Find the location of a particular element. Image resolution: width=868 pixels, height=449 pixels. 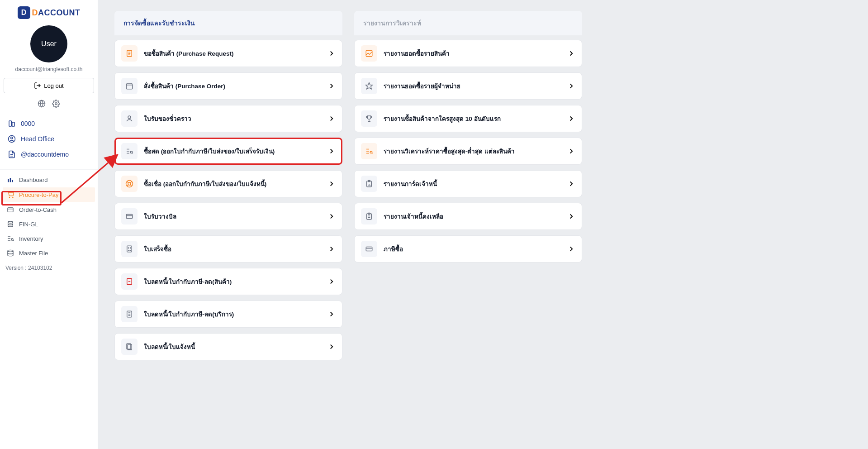

menu-temp-receipt: ใบรับของชั่วคราว is located at coordinates (228, 119).